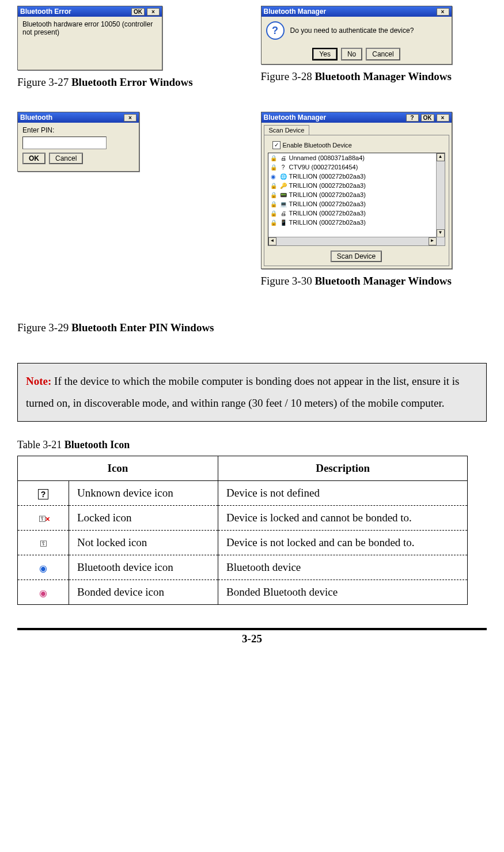 This screenshot has width=504, height=852. What do you see at coordinates (357, 167) in the screenshot?
I see `device-row: 🔒?CTV9U (000272016454)` at bounding box center [357, 167].